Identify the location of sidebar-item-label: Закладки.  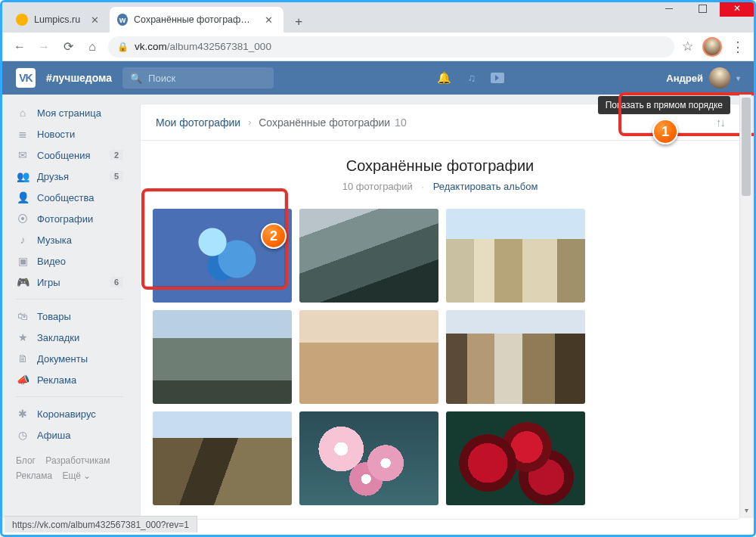
(58, 337).